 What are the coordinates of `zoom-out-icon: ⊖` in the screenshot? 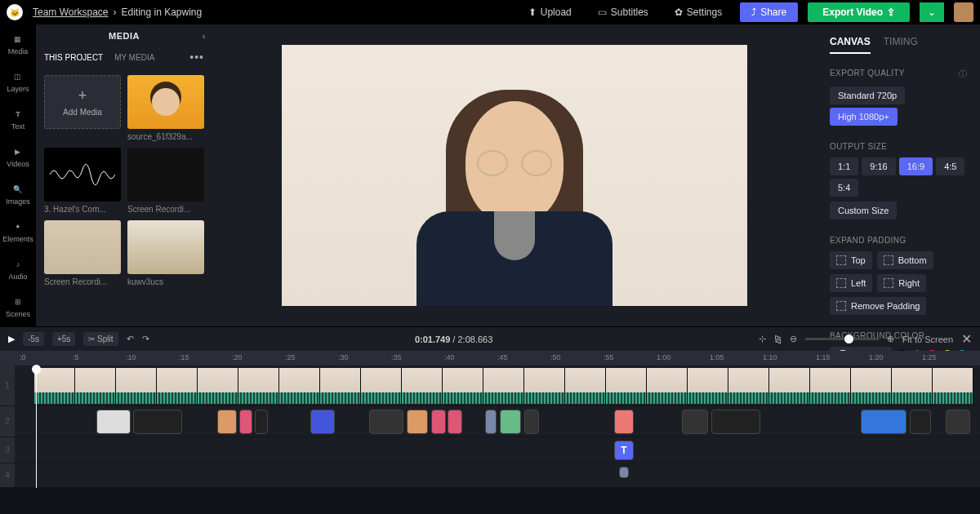 It's located at (794, 339).